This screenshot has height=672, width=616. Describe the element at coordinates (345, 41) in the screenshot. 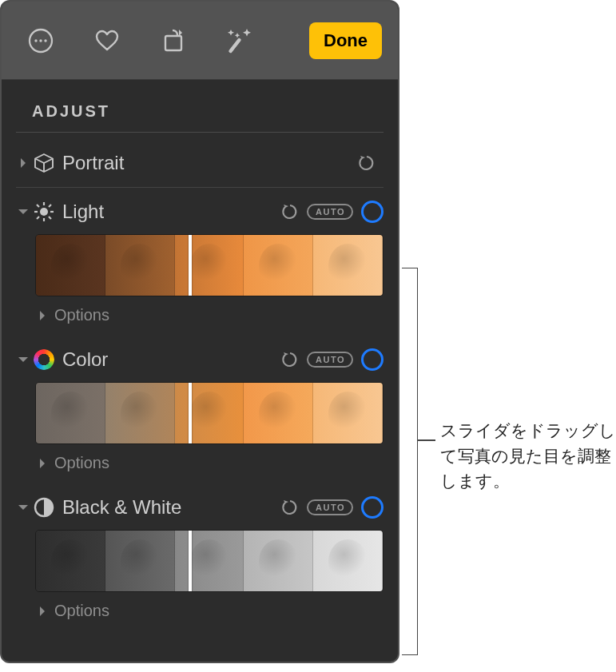

I see `done-button: Done` at that location.